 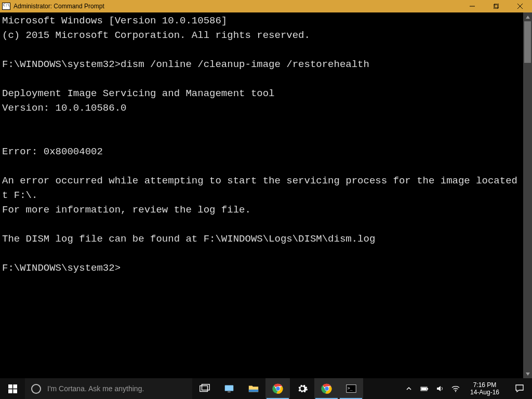 I want to click on cortana-search: I'm Cortana. Ask me anything., so click(x=109, y=389).